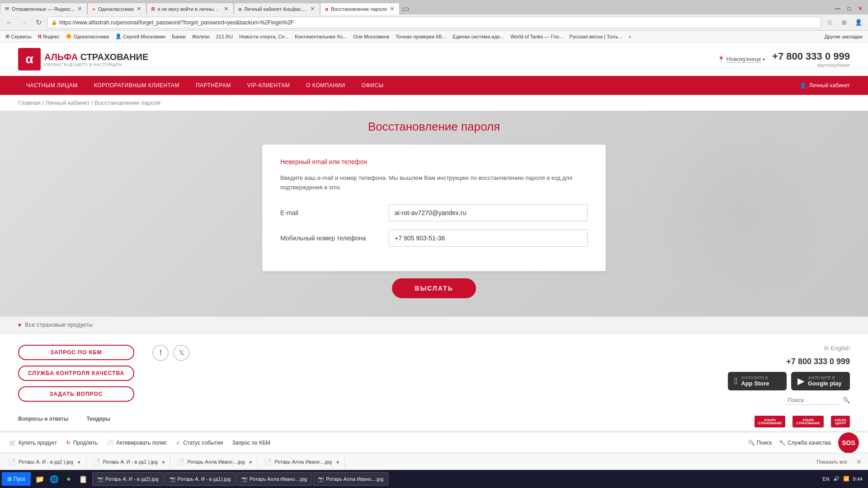 The height and width of the screenshot is (488, 868). Describe the element at coordinates (200, 479) in the screenshot. I see `taskbar-app-2: 📷 Ротарь А. И - в.уд1).jpg` at that location.